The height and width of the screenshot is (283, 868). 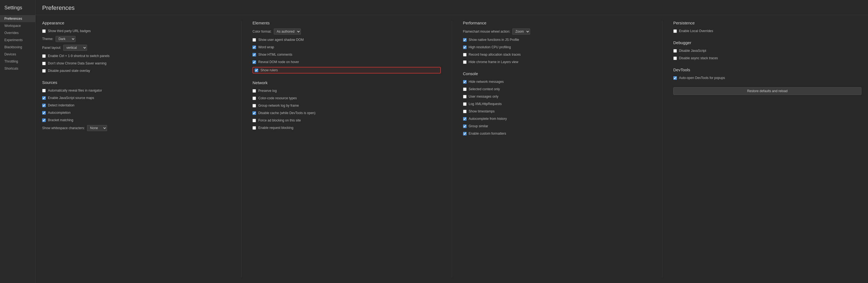 What do you see at coordinates (495, 55) in the screenshot?
I see `record-heap-label: Record heap allocation stack traces` at bounding box center [495, 55].